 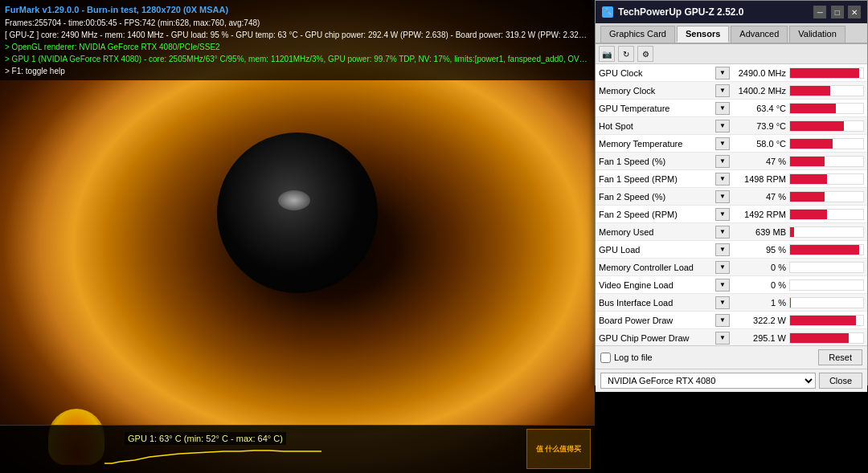 What do you see at coordinates (657, 197) in the screenshot?
I see `sensor-name: Fan 2 Speed (%)` at bounding box center [657, 197].